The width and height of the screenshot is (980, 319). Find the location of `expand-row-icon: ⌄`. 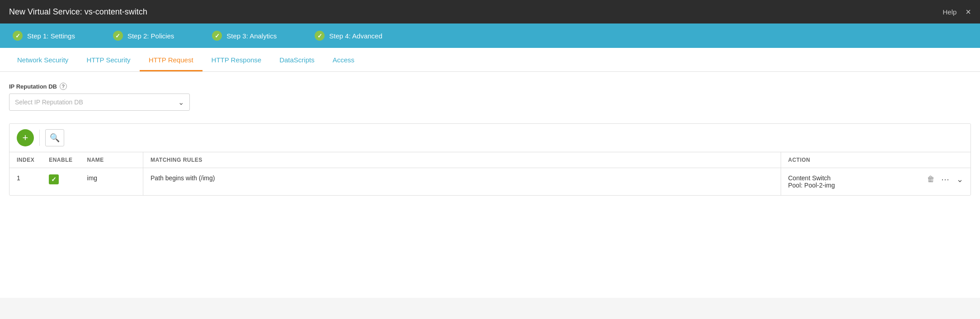

expand-row-icon: ⌄ is located at coordinates (960, 179).